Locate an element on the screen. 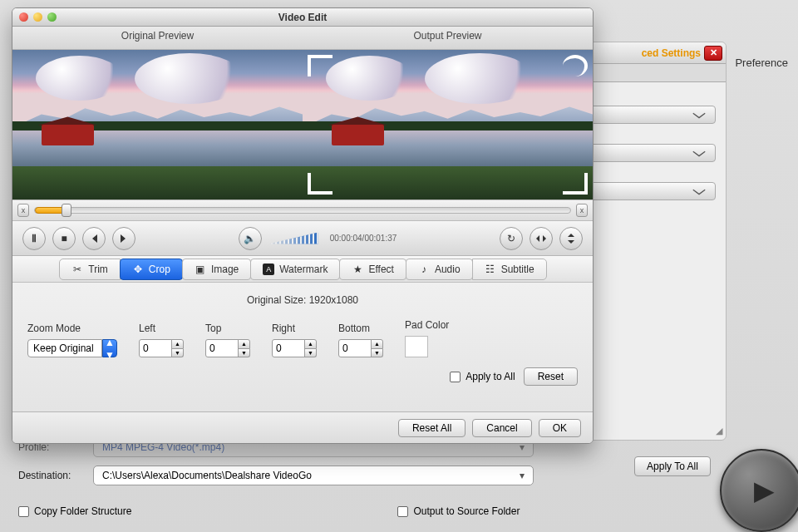 The width and height of the screenshot is (798, 532). apply-to-all-label: Apply to All is located at coordinates (490, 377).